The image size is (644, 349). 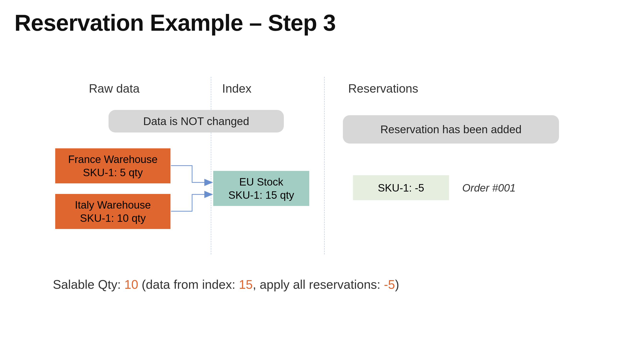 What do you see at coordinates (113, 172) in the screenshot?
I see `warehouse-france-sku: SKU-1: 5 qty` at bounding box center [113, 172].